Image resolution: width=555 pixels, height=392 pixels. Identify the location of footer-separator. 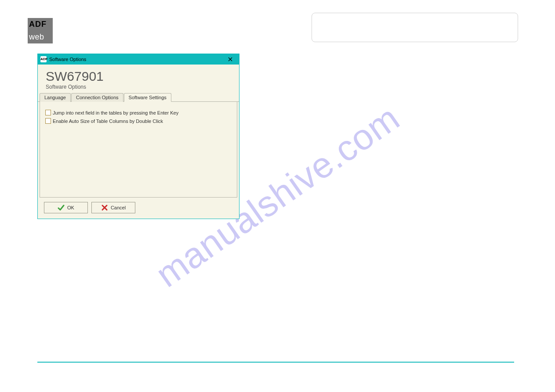
(276, 362).